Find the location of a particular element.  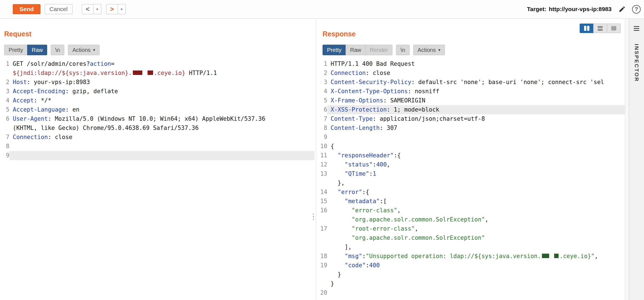

code-line: 10{ is located at coordinates (471, 147).